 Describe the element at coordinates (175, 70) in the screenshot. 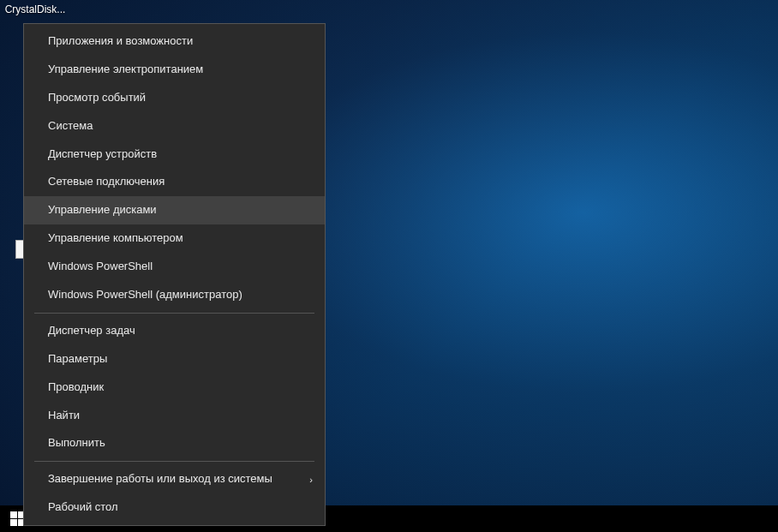

I see `menu-item-power-mgmt: Управление электропитанием` at that location.